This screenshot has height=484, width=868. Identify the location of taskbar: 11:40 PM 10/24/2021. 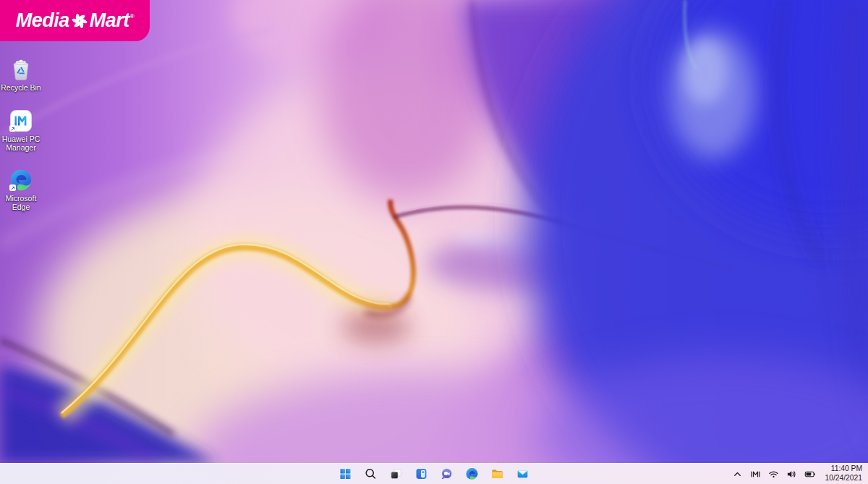
(434, 473).